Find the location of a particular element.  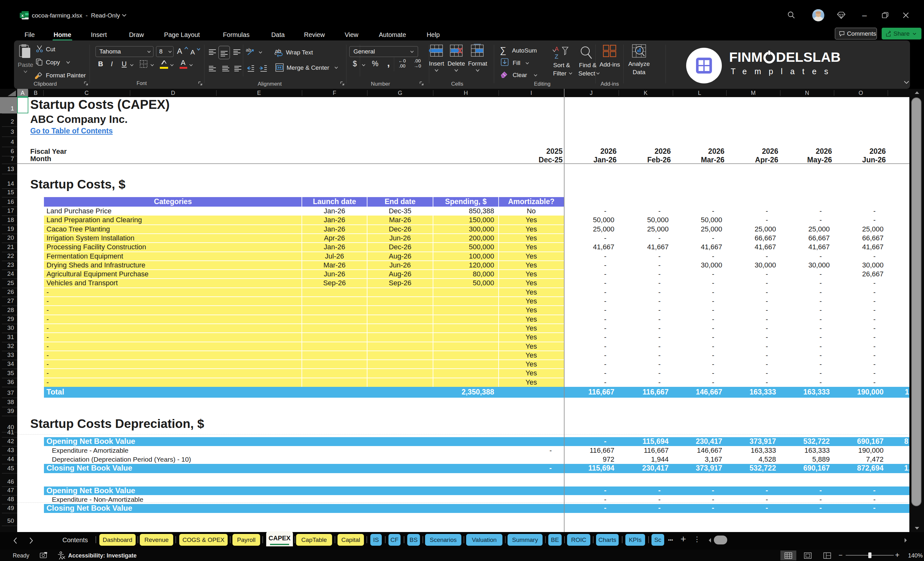

svg-text: x is located at coordinates (22, 16).